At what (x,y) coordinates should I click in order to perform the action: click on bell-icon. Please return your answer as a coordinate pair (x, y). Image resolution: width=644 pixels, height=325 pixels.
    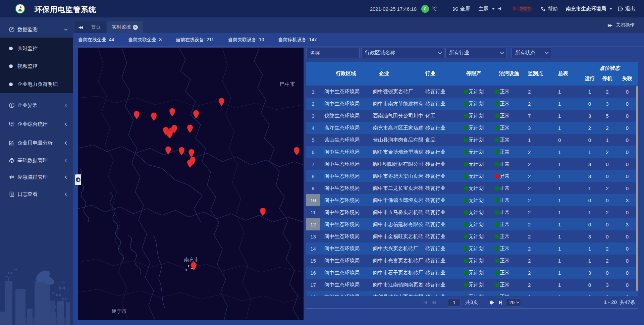
    Looking at the image, I should click on (515, 9).